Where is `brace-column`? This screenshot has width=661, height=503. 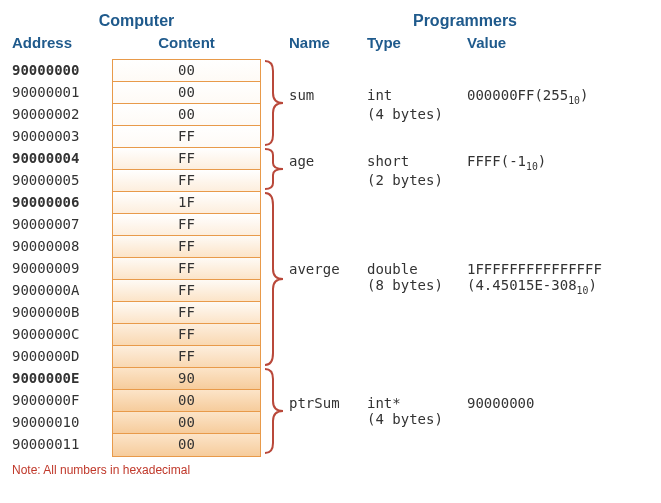
brace-column is located at coordinates (275, 258).